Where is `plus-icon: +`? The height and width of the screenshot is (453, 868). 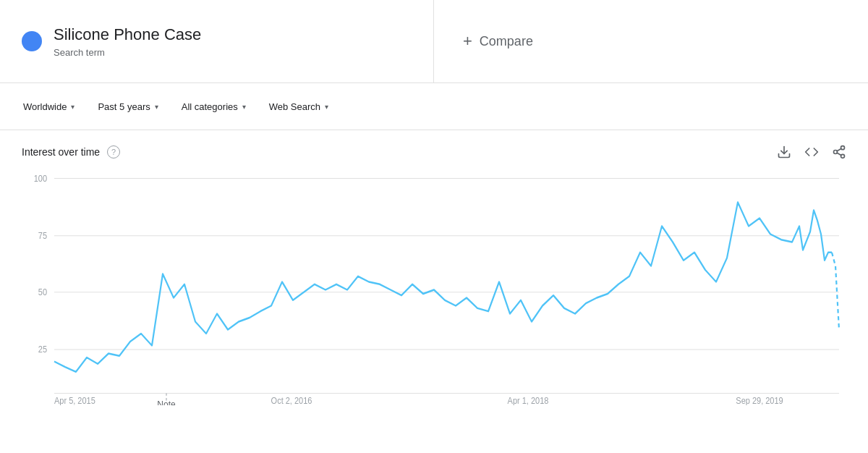
plus-icon: + is located at coordinates (467, 41).